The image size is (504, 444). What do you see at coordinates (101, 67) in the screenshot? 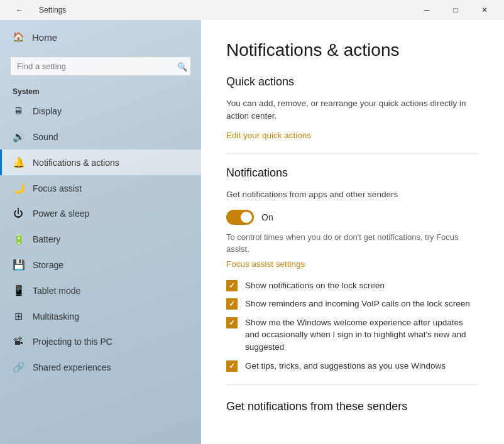
I see `sidebar-search-container: 🔍` at bounding box center [101, 67].